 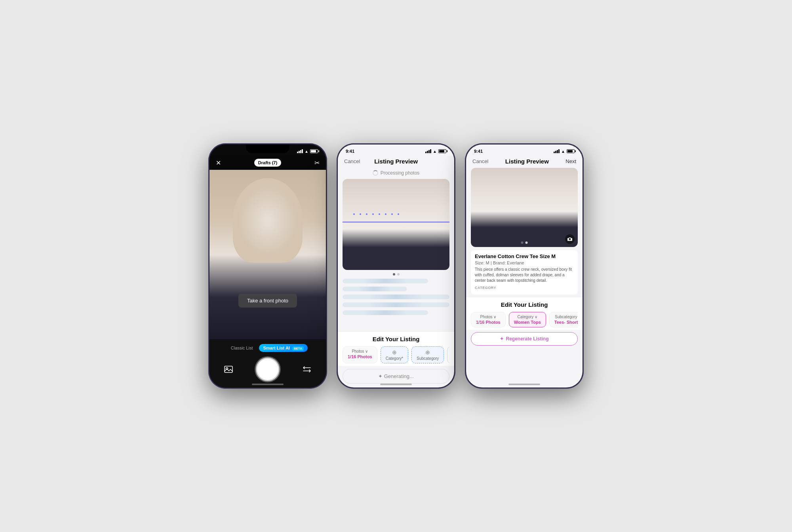 What do you see at coordinates (350, 151) in the screenshot?
I see `time-2: 9:41` at bounding box center [350, 151].